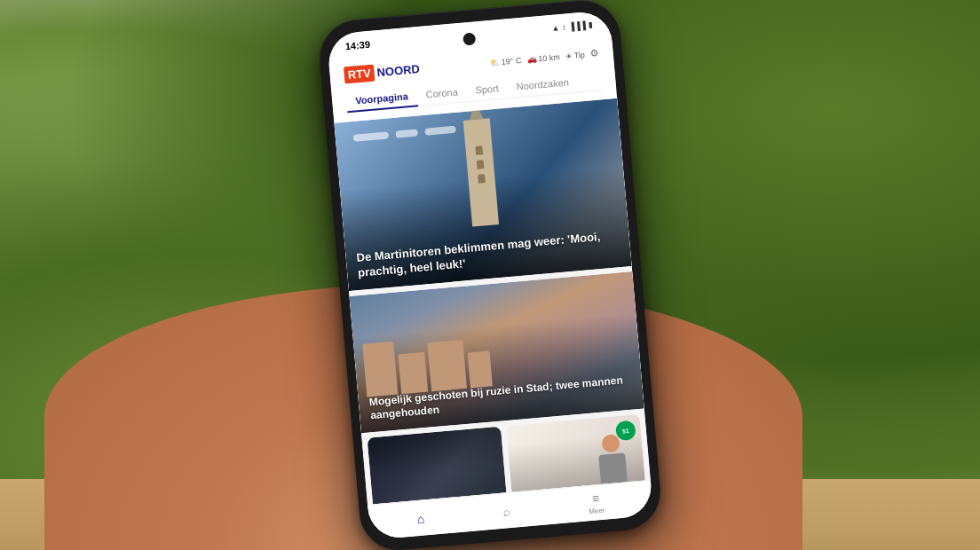 This screenshot has width=980, height=550. I want to click on logo: RTV NOORD, so click(383, 73).